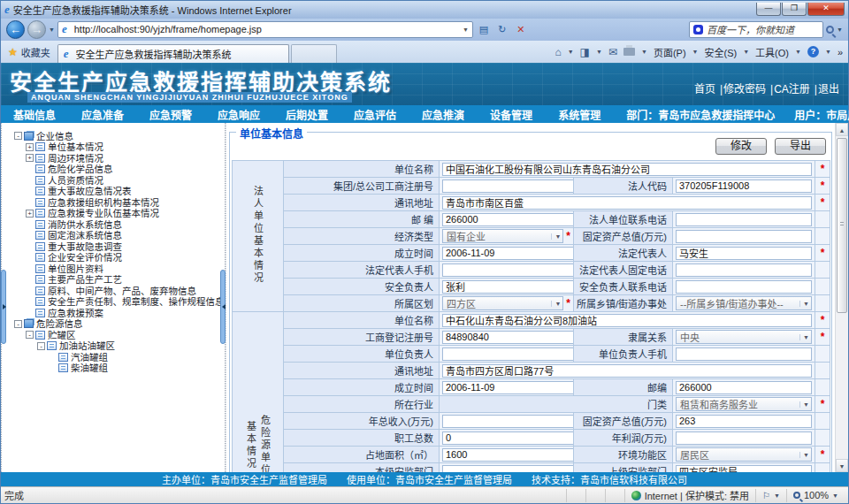  I want to click on menu-item-8: 系统管理, so click(579, 115).